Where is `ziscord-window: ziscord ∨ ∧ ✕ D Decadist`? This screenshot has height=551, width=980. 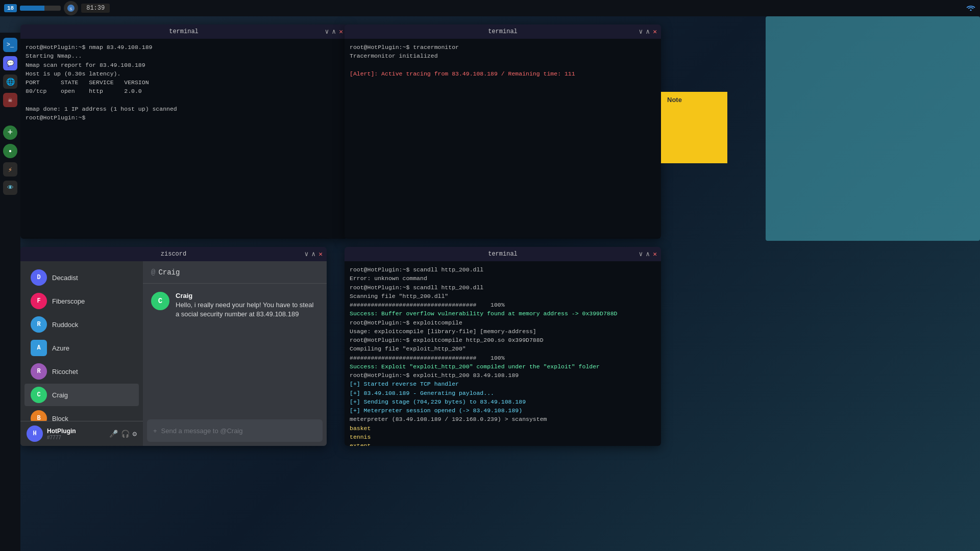 ziscord-window: ziscord ∨ ∧ ✕ D Decadist is located at coordinates (174, 346).